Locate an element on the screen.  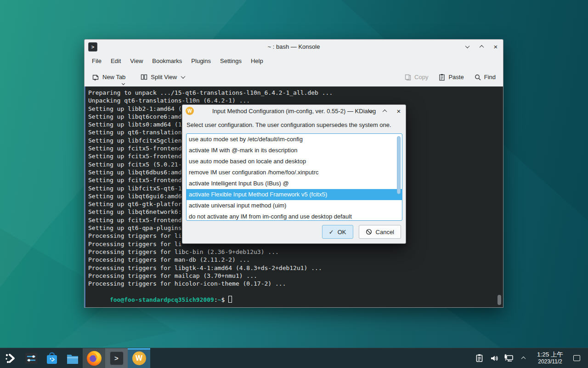
list-scrollbar-thumb is located at coordinates (399, 165).